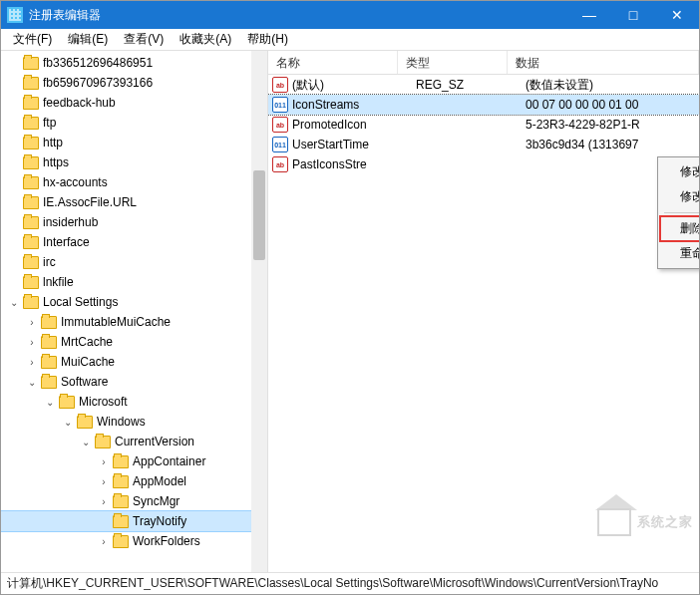 The image size is (700, 595). Describe the element at coordinates (134, 362) in the screenshot. I see `tree-item-muicache: ›MuiCache` at that location.